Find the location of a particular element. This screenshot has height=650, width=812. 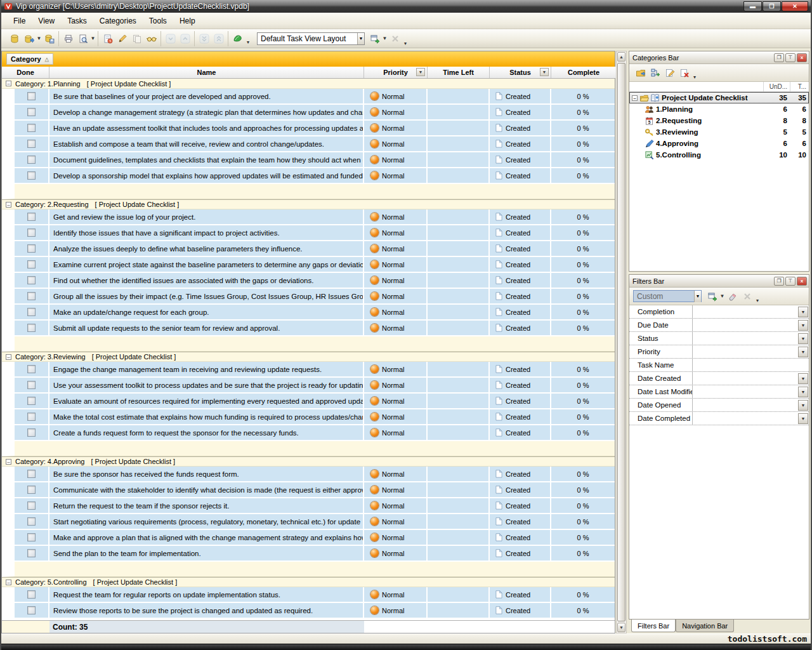

clear-x-button is located at coordinates (395, 39).